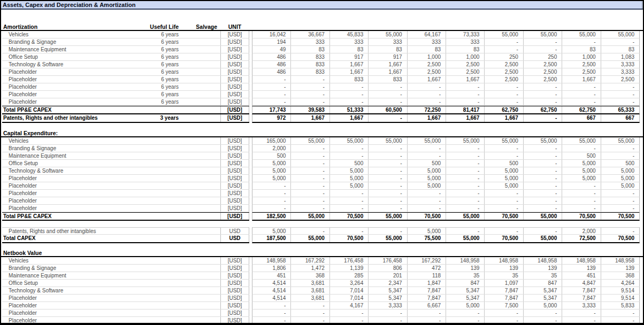 The image size is (644, 325). Describe the element at coordinates (465, 57) in the screenshot. I see `value-cell: 1,000` at that location.